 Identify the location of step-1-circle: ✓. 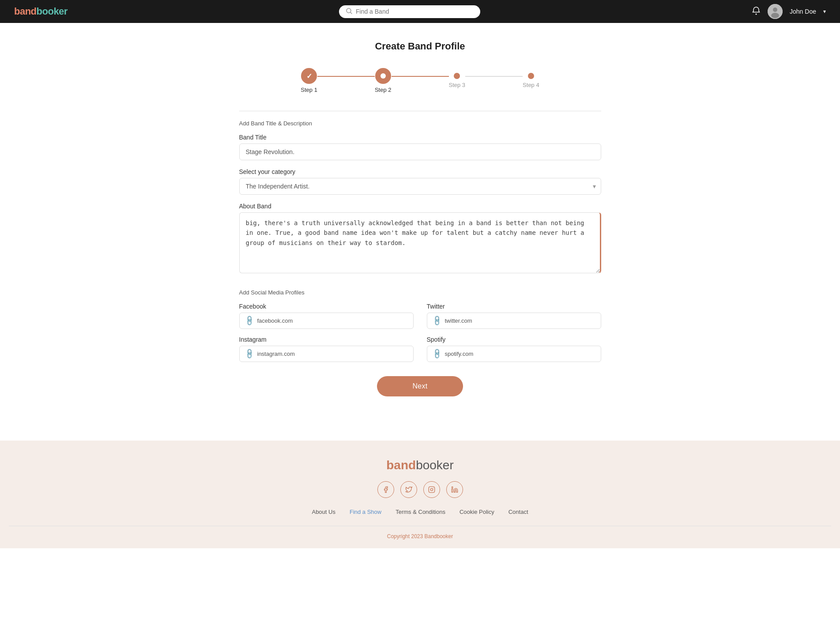
(309, 76).